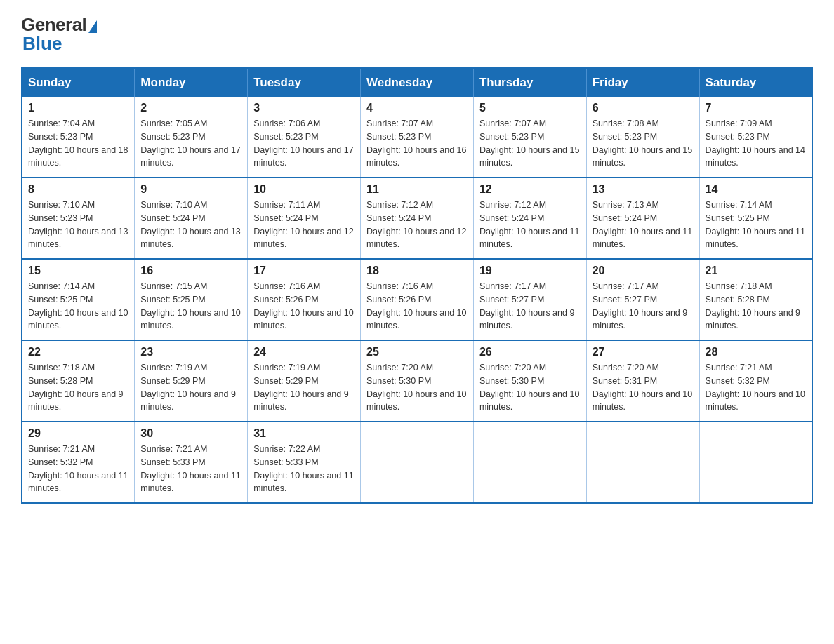 The image size is (834, 644). Describe the element at coordinates (643, 83) in the screenshot. I see `header-friday: Friday` at that location.